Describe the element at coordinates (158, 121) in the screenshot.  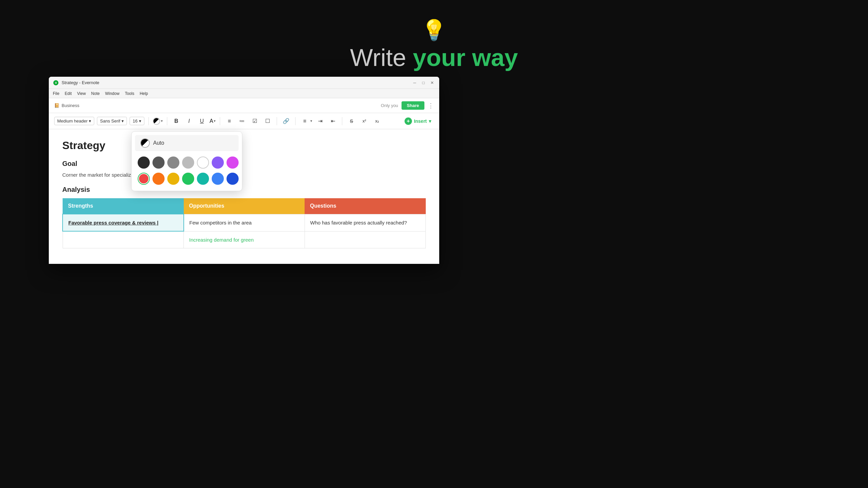
I see `text-color-group: ▾` at that location.